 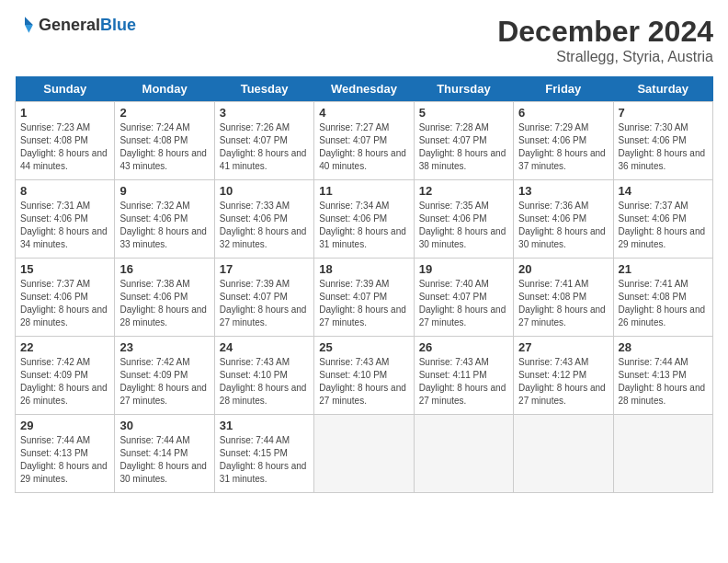 I want to click on day-cell: 18Sunrise: 7:39 AM Sunset: 4:07 PM Dayli…, so click(x=364, y=298).